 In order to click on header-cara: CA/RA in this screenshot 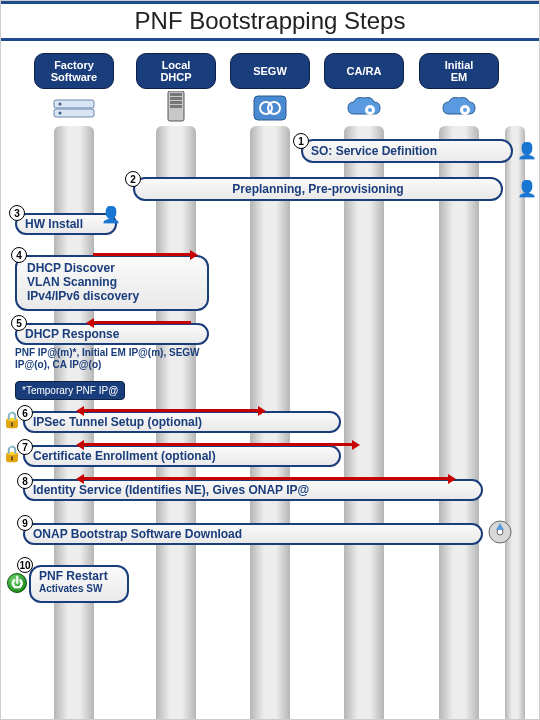, I will do `click(364, 71)`.